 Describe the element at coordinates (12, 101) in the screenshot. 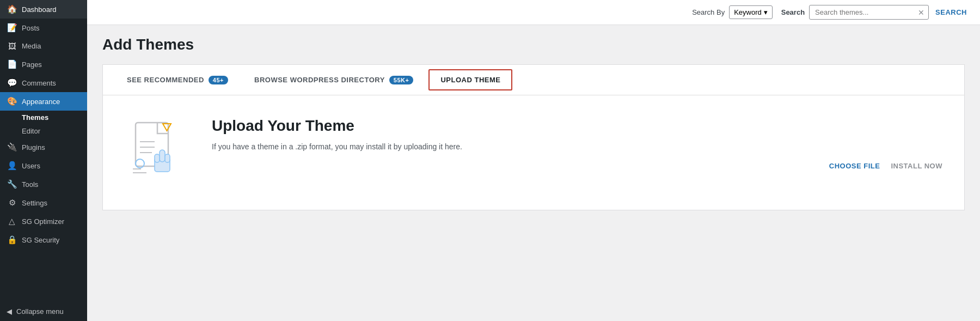

I see `appearance-icon: 🎨` at that location.